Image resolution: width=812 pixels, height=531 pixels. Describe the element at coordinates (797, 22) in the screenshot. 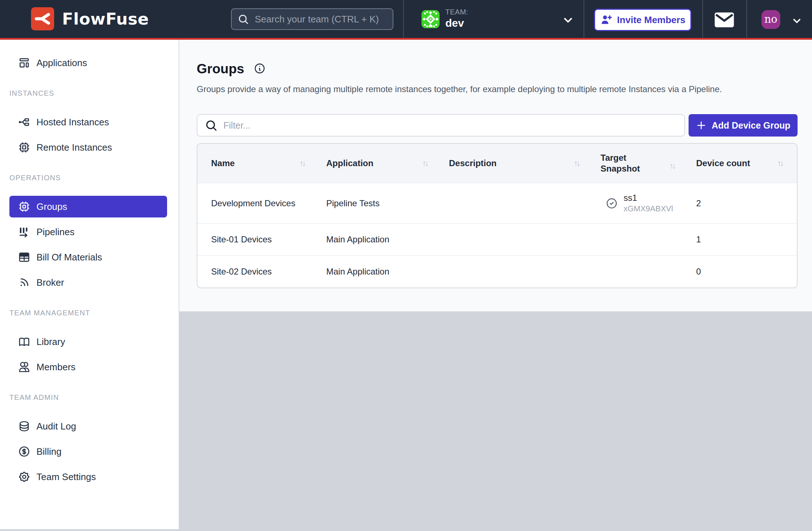

I see `user-menu-chevron-down-icon` at that location.